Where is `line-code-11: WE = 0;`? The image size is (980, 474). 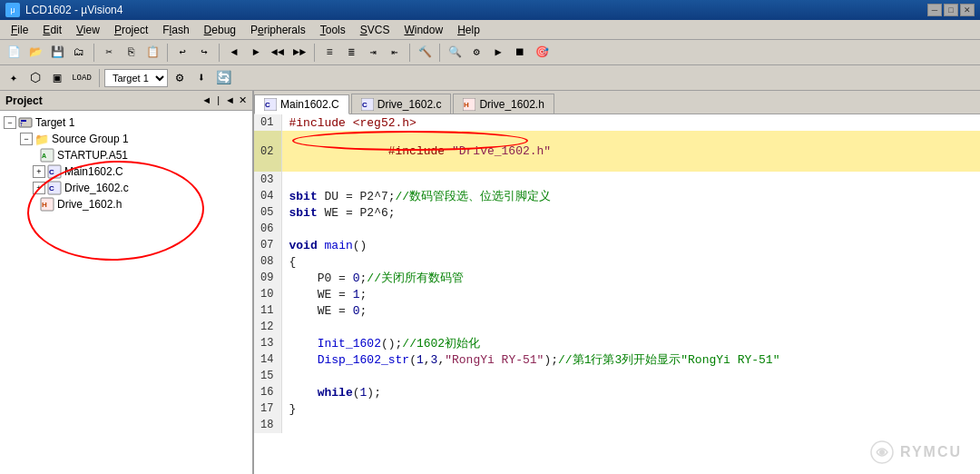
line-code-11: WE = 0; is located at coordinates (631, 311).